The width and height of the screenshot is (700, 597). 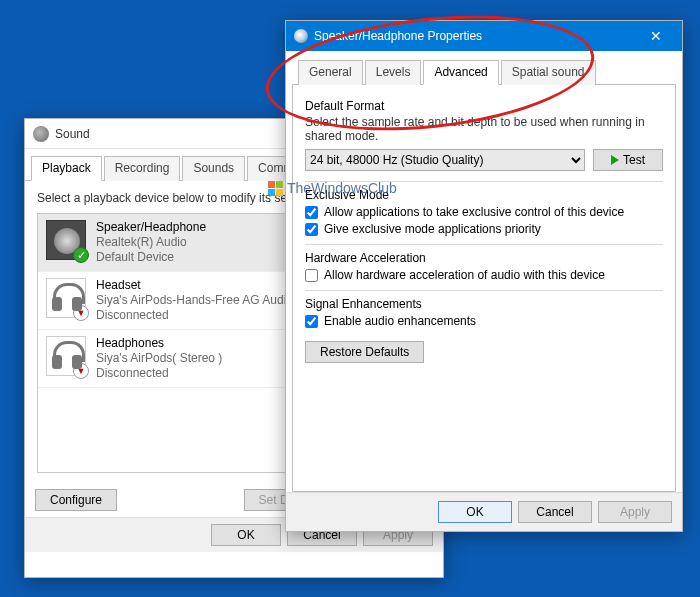 I want to click on tab-general: General, so click(x=330, y=72).